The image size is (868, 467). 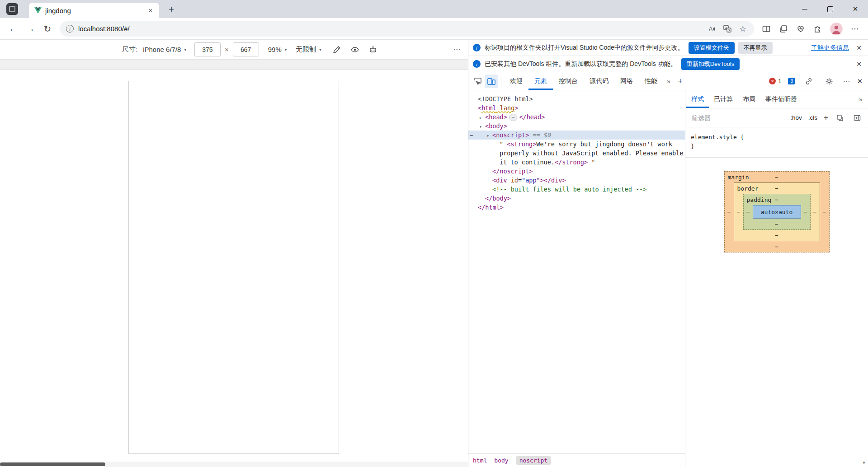 What do you see at coordinates (846, 81) in the screenshot?
I see `devtools-more-button: ⋯` at bounding box center [846, 81].